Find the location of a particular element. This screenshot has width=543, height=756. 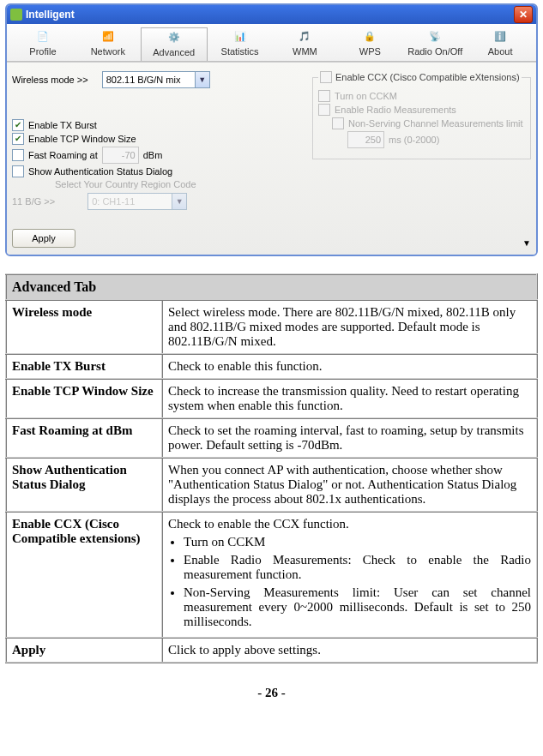

enable-ccx-checkbox is located at coordinates (326, 77).